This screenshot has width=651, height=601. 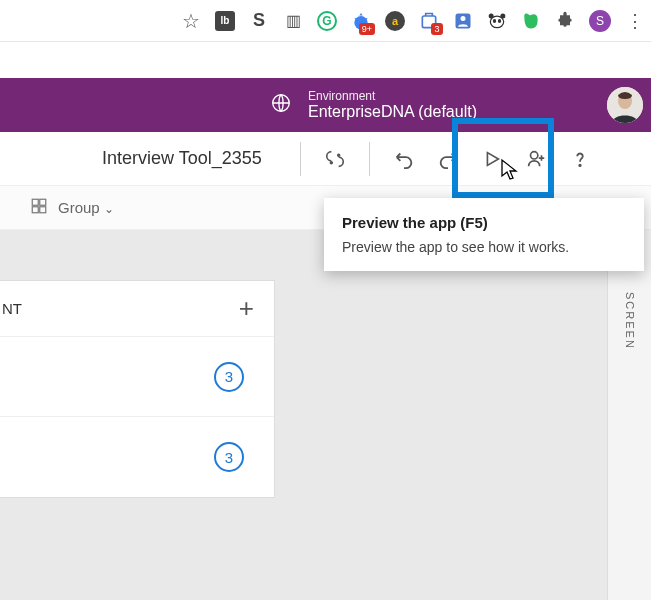 What do you see at coordinates (484, 247) in the screenshot?
I see `tooltip-body: Preview the app to see how it works.` at bounding box center [484, 247].